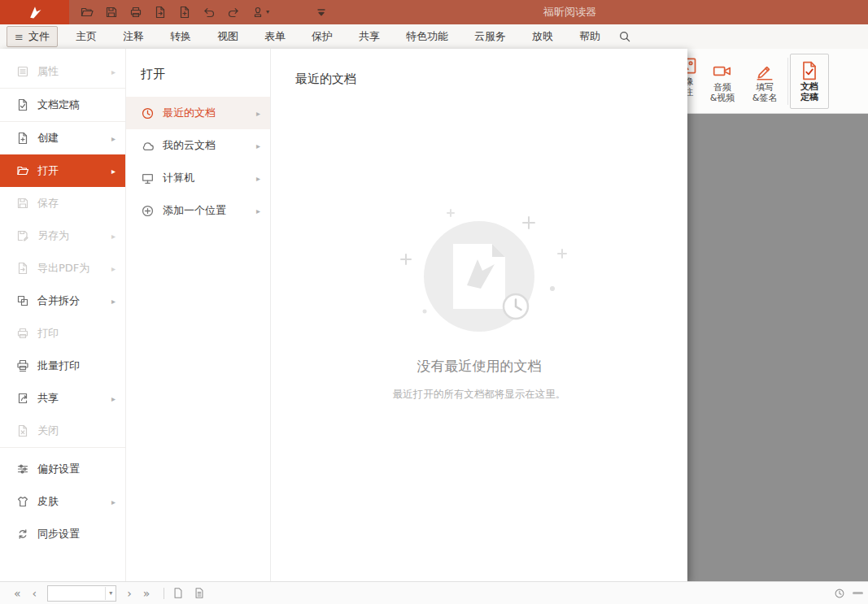  I want to click on file-menu-item-label: 同步设置, so click(59, 534).